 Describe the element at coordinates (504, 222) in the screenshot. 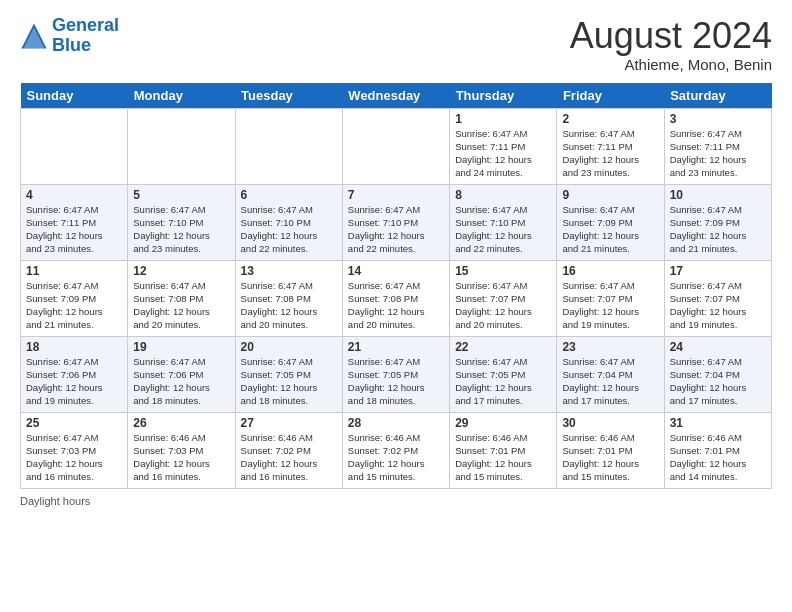

I see `calendar-cell: 8Sunrise: 6:47 AMSunset: 7:10 PMDaylight…` at that location.